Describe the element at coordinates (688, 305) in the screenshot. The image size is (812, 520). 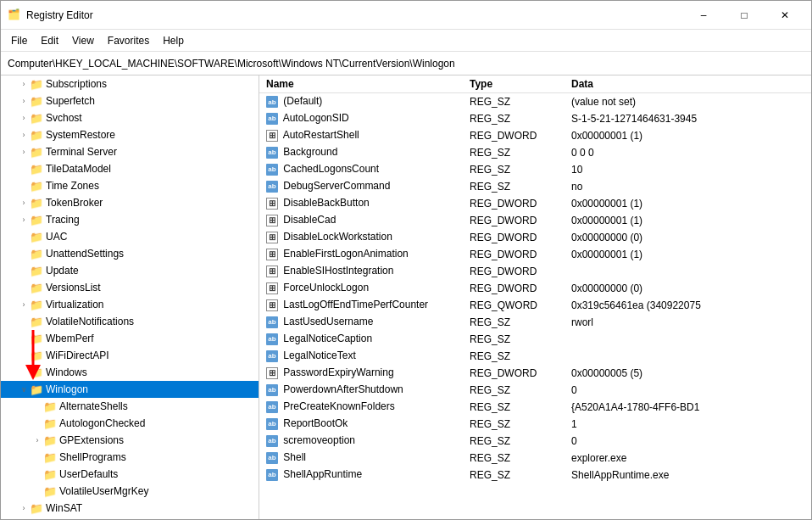
I see `cell-data-12: 0x319c56461ea (340922075` at that location.